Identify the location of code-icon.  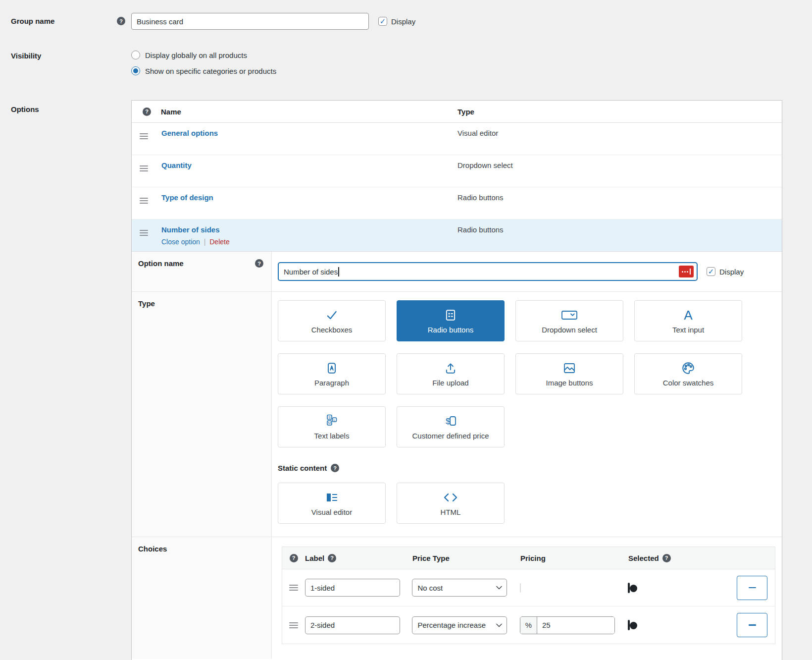
(451, 497).